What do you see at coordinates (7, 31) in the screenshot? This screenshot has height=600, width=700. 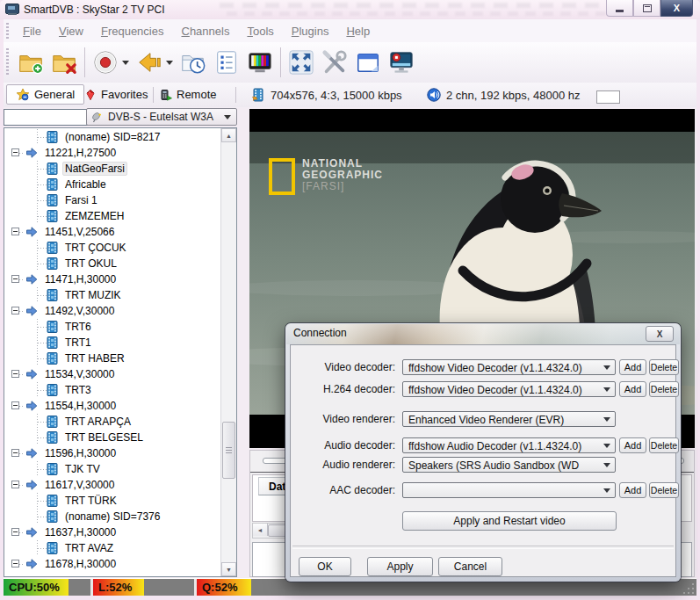 I see `menubar-grip` at bounding box center [7, 31].